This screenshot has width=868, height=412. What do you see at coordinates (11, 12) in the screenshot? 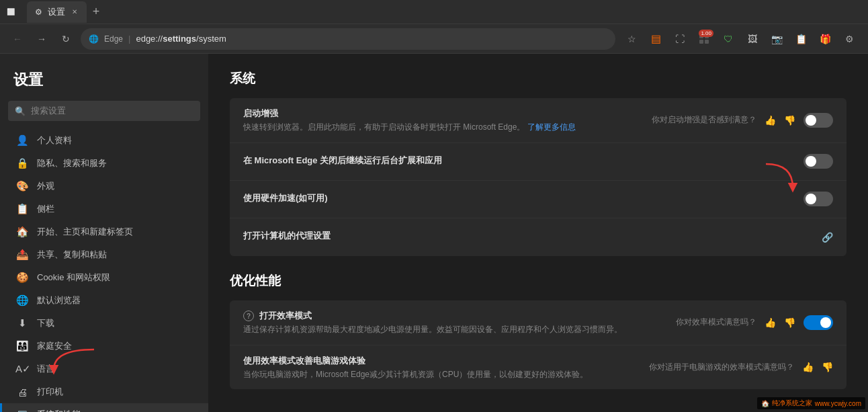
I see `window-restore-btn: ⬜` at bounding box center [11, 12].